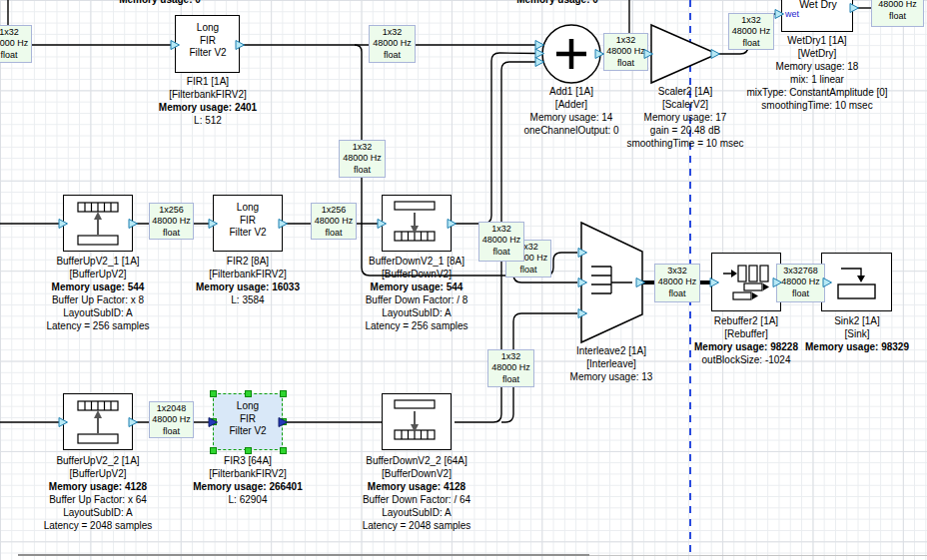 This screenshot has width=927, height=560. I want to click on fir2-output-pin, so click(284, 224).